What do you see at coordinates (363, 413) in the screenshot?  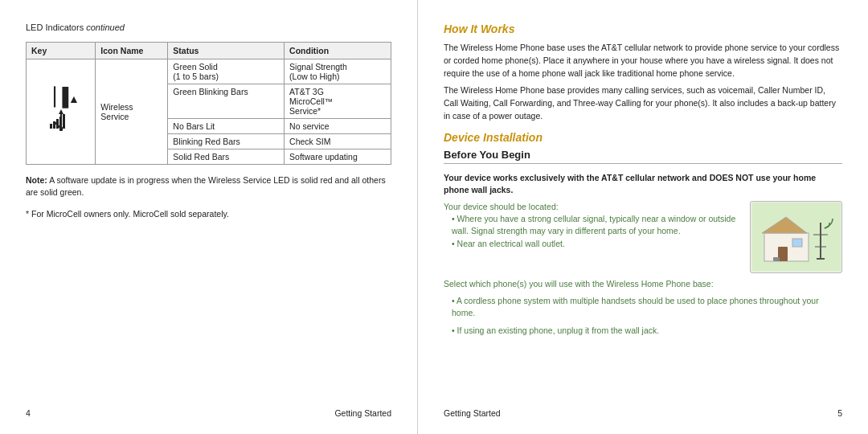 I see `page-label-left: Getting Started` at bounding box center [363, 413].